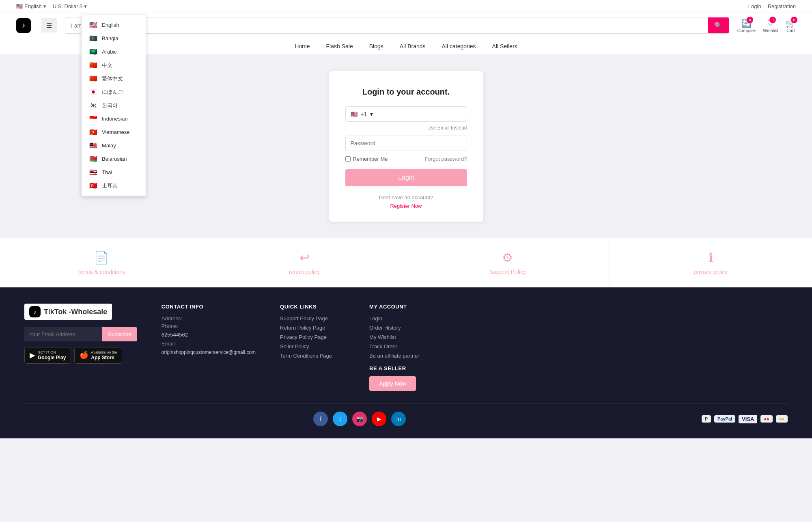 This screenshot has width=812, height=522. Describe the element at coordinates (114, 25) in the screenshot. I see `lang-item-english: 🇺🇸English` at that location.